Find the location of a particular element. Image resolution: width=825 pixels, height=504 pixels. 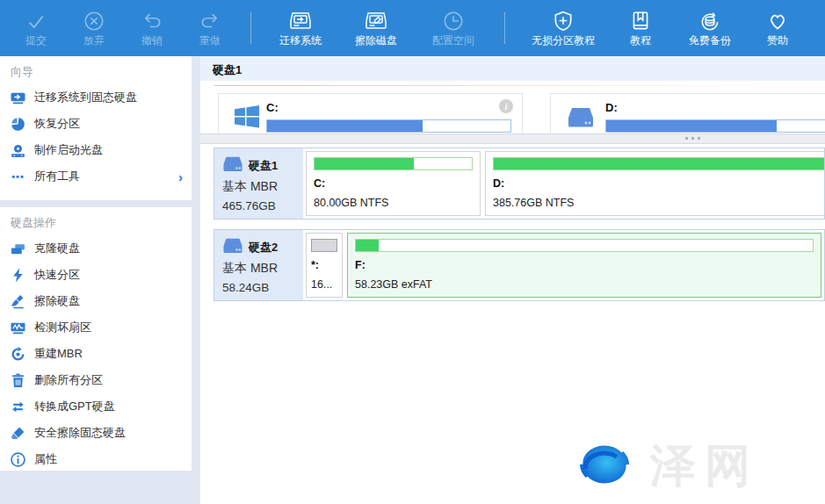

commit-button: 提交 is located at coordinates (36, 28).